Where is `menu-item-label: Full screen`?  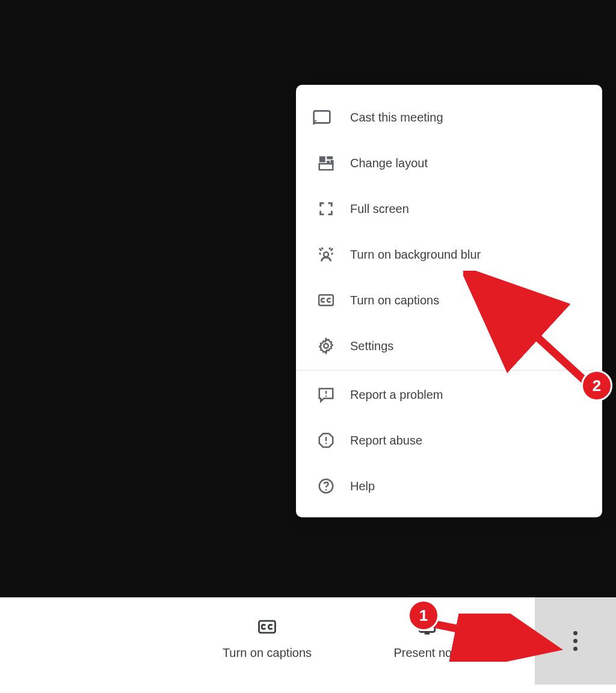
menu-item-label: Full screen is located at coordinates (380, 209).